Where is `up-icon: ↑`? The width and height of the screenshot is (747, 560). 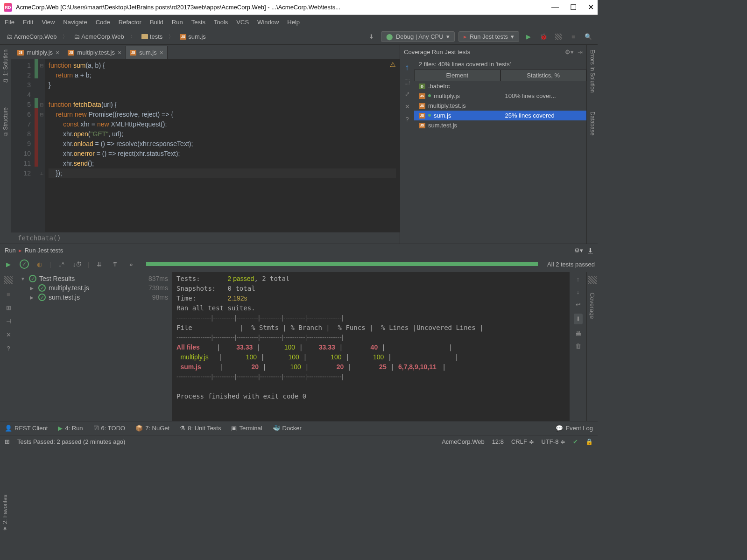 up-icon: ↑ is located at coordinates (578, 279).